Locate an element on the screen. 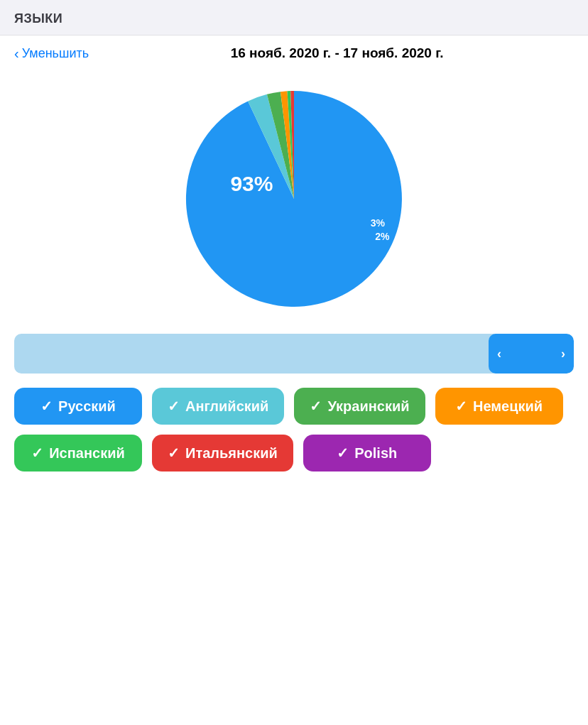  check-icon-german: ✓ is located at coordinates (462, 406).